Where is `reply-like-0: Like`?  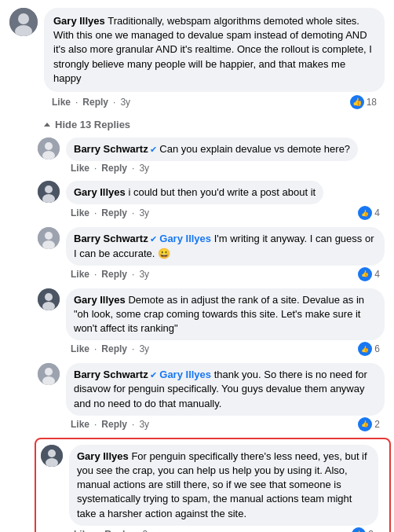 reply-like-0: Like is located at coordinates (80, 168).